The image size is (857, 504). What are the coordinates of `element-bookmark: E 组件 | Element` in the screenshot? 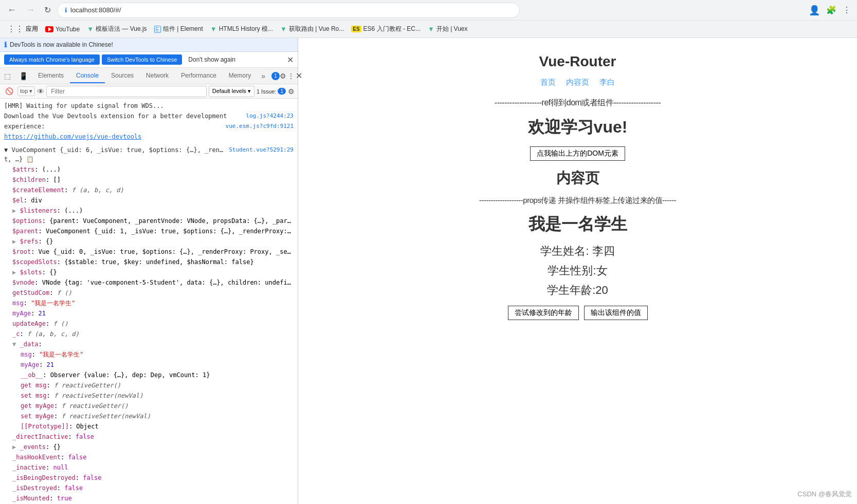 It's located at (179, 29).